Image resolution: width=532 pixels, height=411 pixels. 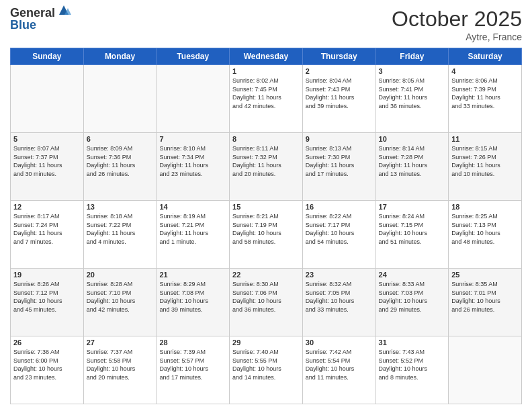 I want to click on day-info: Sunrise: 8:24 AM Sunset: 7:15 PM Dayligh…, so click(x=412, y=229).